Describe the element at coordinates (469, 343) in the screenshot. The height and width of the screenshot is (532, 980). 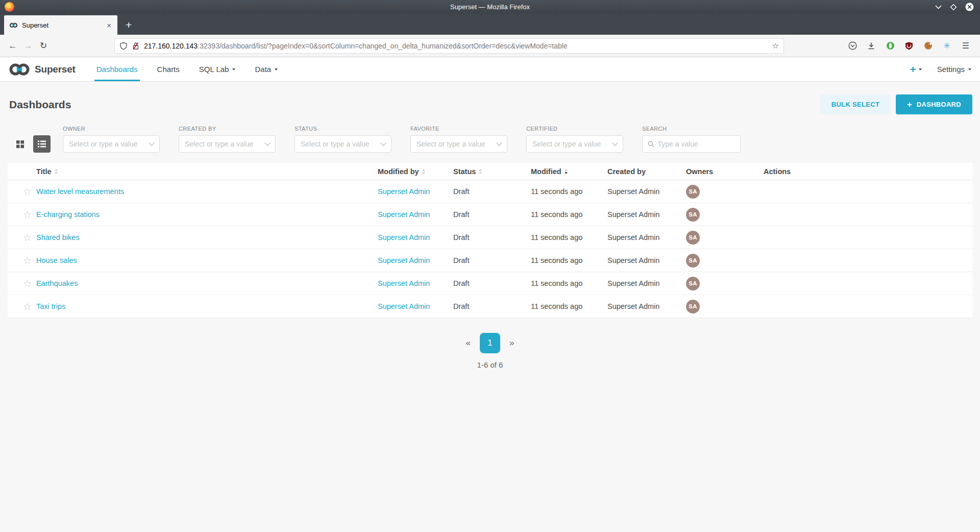
I see `pagination-prev: «` at that location.